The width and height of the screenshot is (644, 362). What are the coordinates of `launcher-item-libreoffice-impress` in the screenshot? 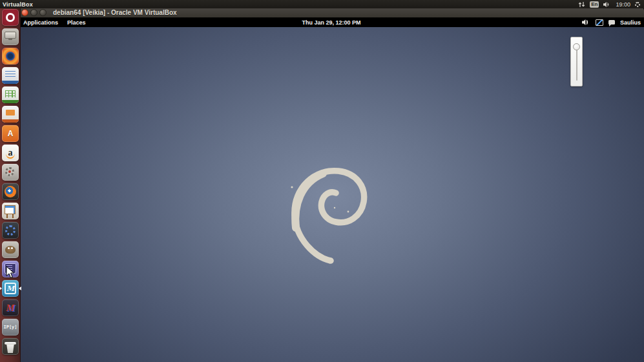 It's located at (10, 114).